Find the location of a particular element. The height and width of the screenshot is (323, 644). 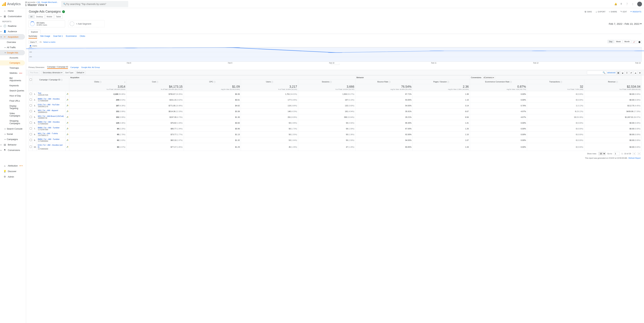

table-search: 🔍 is located at coordinates (596, 73).